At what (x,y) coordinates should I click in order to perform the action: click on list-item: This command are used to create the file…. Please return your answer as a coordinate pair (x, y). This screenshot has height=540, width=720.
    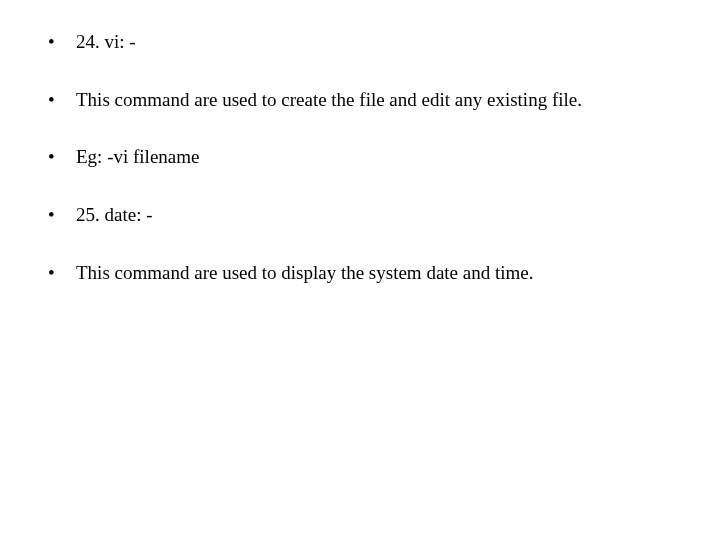
    Looking at the image, I should click on (369, 100).